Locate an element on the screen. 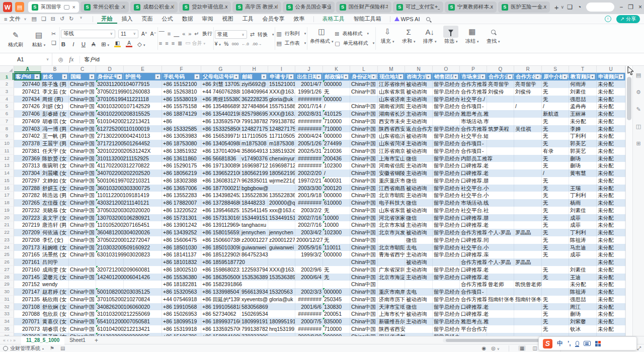 The width and height of the screenshot is (644, 352). row-number: 17 is located at coordinates (7, 195).